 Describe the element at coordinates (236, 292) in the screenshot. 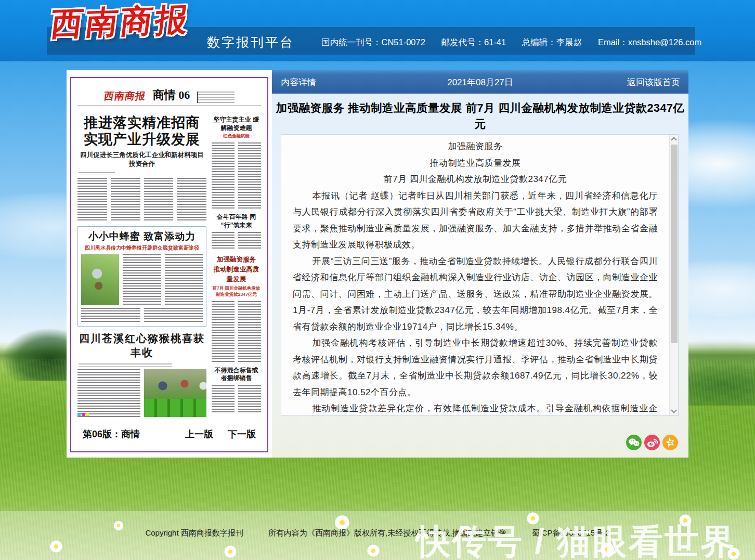

I see `highlighted-article-sub: 前7月 四川金融机构发放制造业贷款2347亿元` at that location.